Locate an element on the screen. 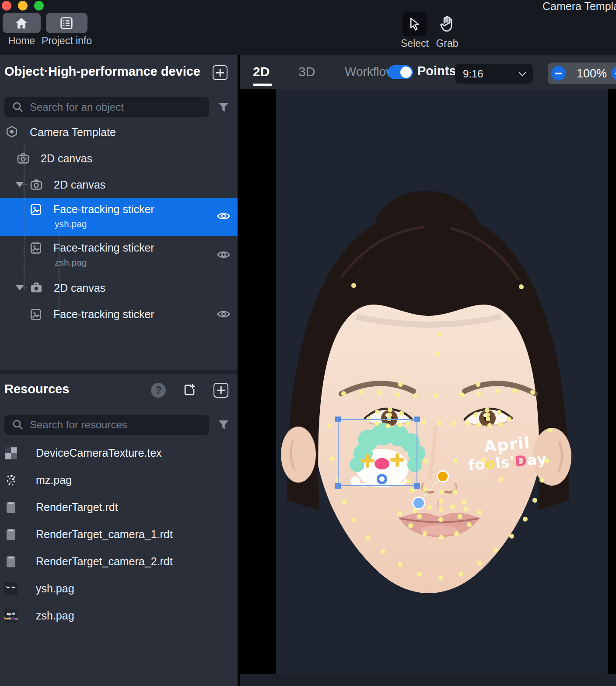 The image size is (616, 686). sticker-selection-box is located at coordinates (378, 452).